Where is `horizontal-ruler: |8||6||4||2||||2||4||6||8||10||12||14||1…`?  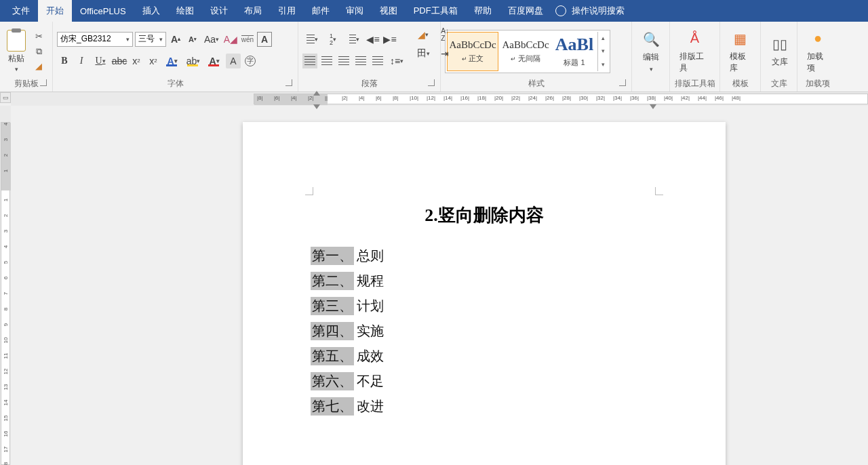 horizontal-ruler: |8||6||4||2||||2||4||6||8||10||12||14||1… is located at coordinates (439, 99).